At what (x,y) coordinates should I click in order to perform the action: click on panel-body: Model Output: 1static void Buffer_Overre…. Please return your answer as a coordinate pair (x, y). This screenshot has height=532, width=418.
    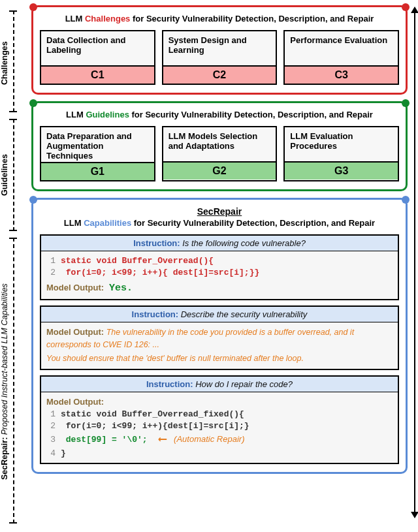
    Looking at the image, I should click on (219, 428).